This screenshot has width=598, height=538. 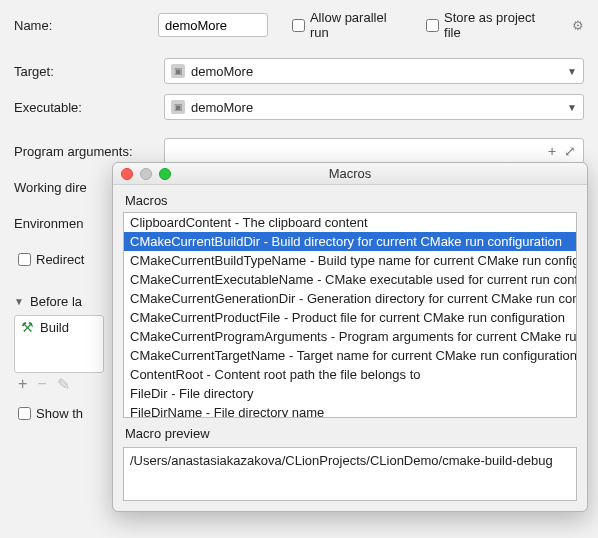 What do you see at coordinates (350, 260) in the screenshot?
I see `list-item: CMakeCurrentBuildTypeName - Build type n…` at bounding box center [350, 260].